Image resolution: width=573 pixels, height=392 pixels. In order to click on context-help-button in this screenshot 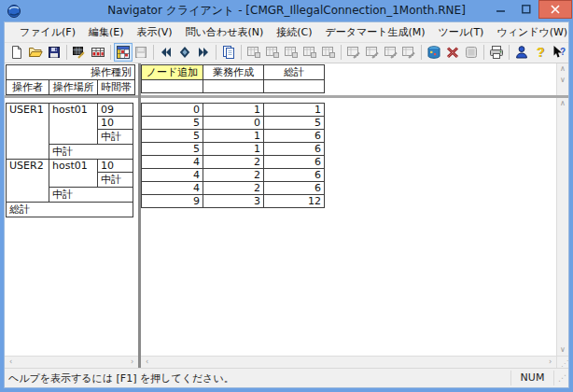, I will do `click(559, 52)`.